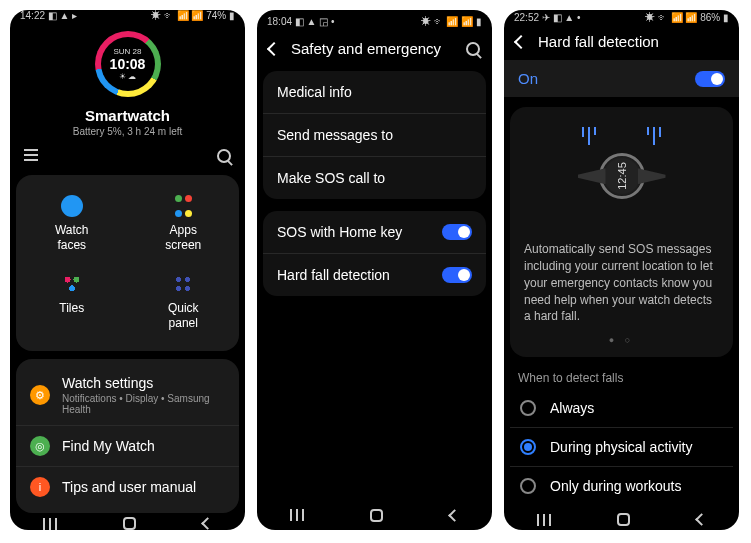 The image size is (751, 543). I want to click on status-right: ✴ ᯤ 📶 📶 86% ▮, so click(687, 18).